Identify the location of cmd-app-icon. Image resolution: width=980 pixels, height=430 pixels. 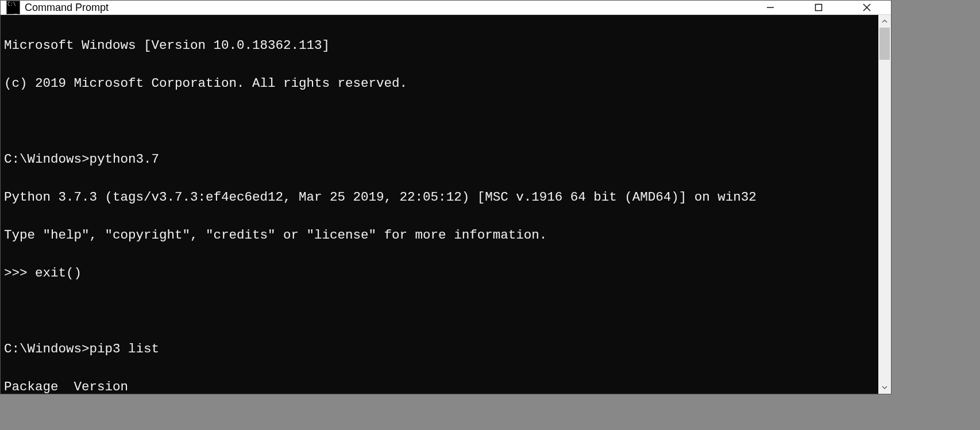
(13, 7).